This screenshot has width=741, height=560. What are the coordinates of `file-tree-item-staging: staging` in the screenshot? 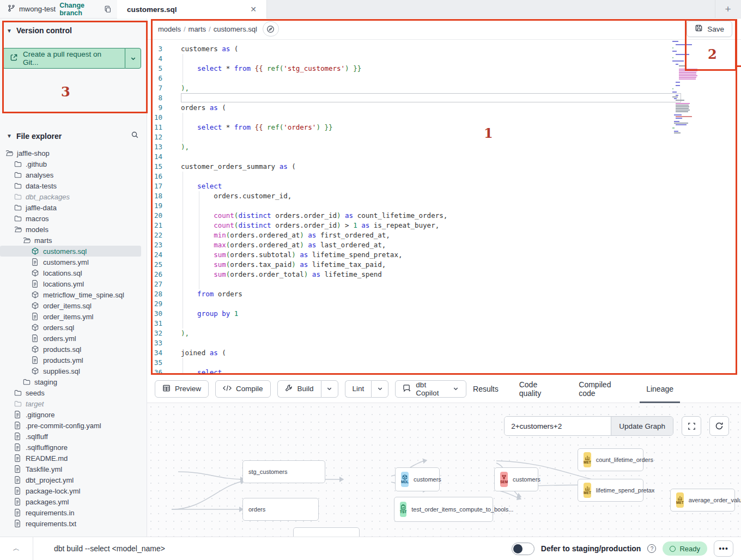 It's located at (73, 382).